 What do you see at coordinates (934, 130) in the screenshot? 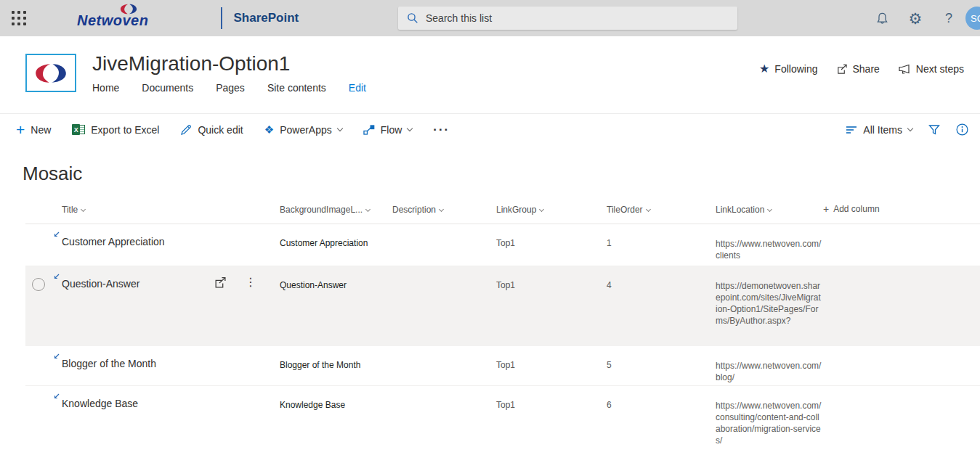
I see `filter-button` at bounding box center [934, 130].